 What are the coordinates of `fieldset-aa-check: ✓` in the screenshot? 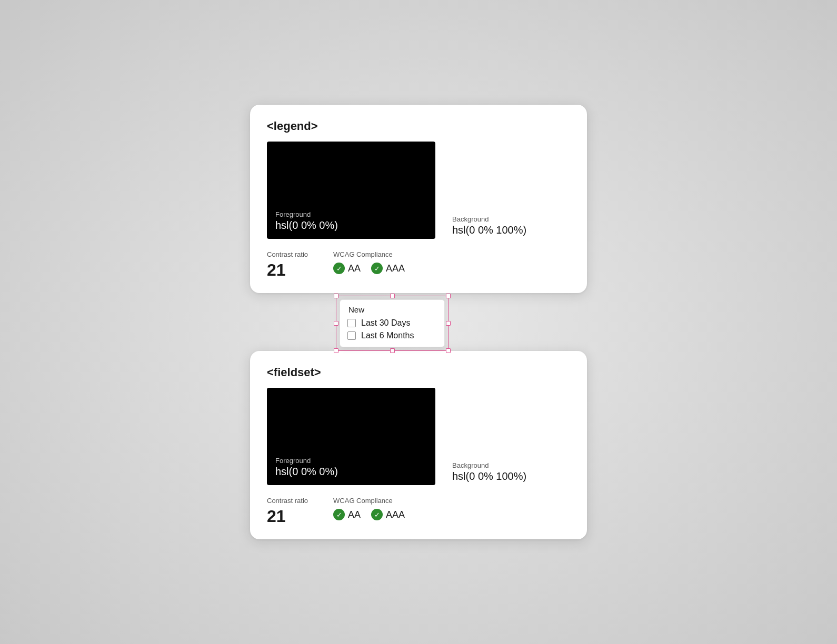 It's located at (339, 515).